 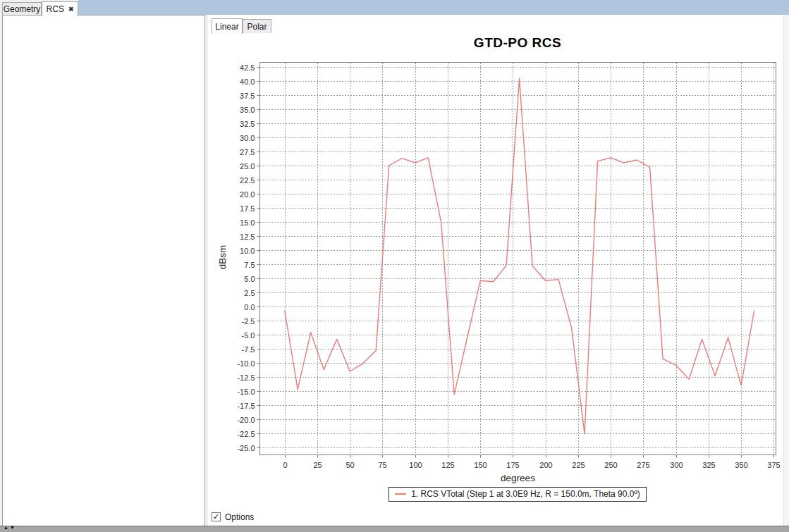 What do you see at coordinates (247, 180) in the screenshot?
I see `svg-text: 22.5` at bounding box center [247, 180].